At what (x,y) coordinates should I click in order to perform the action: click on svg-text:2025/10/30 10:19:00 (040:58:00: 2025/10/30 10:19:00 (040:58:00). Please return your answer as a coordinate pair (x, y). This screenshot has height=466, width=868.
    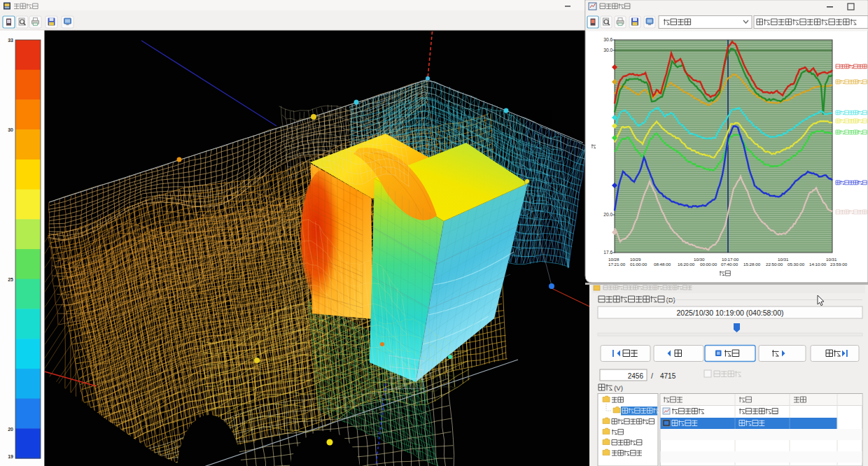
    Looking at the image, I should click on (731, 313).